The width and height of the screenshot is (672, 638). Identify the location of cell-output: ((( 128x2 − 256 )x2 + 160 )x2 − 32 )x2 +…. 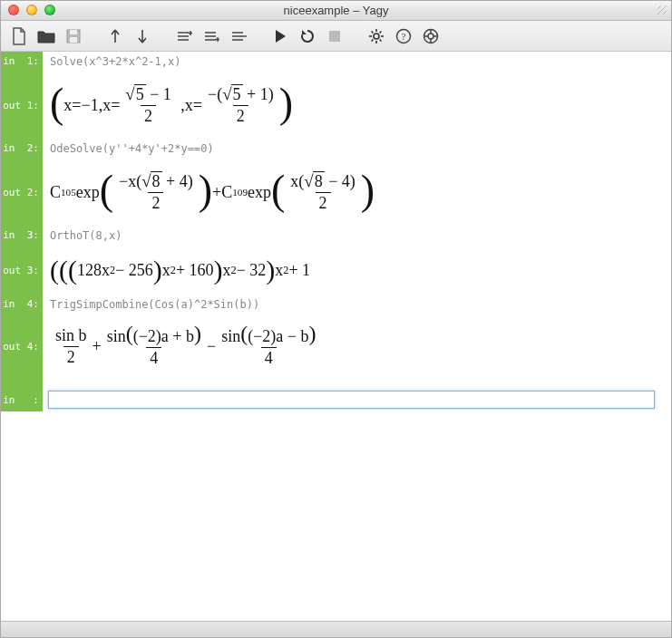
(357, 270).